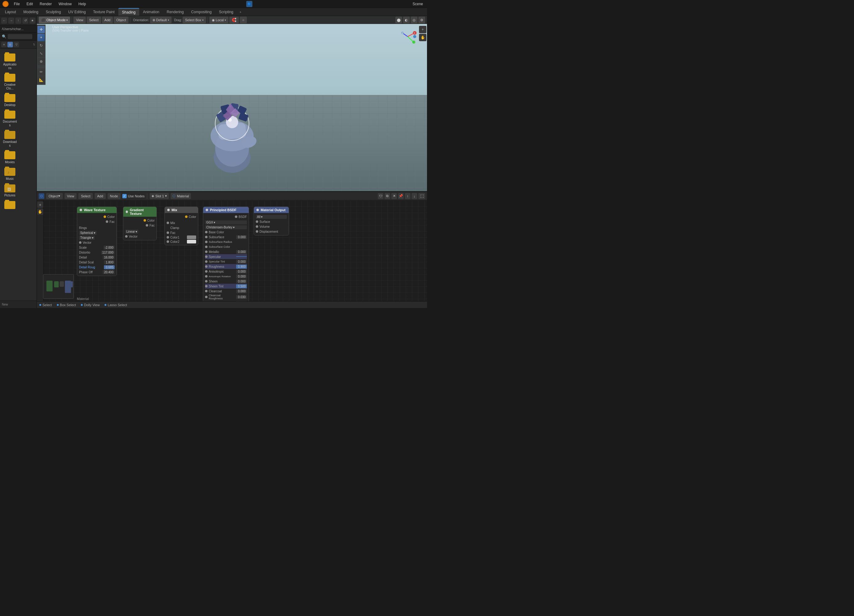 Image resolution: width=854 pixels, height=616 pixels. What do you see at coordinates (10, 44) in the screenshot?
I see `view-grid-button: ⊞` at bounding box center [10, 44].